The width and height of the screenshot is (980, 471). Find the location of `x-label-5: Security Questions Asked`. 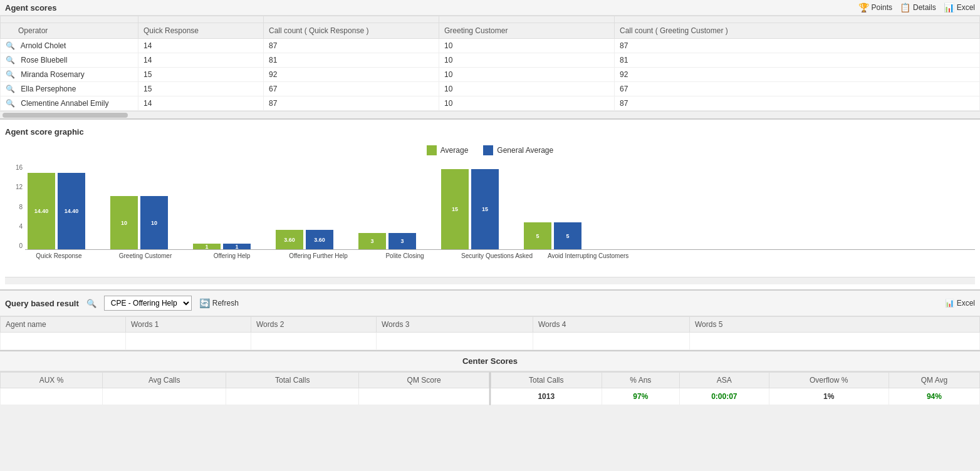

x-label-5: Security Questions Asked is located at coordinates (491, 256).